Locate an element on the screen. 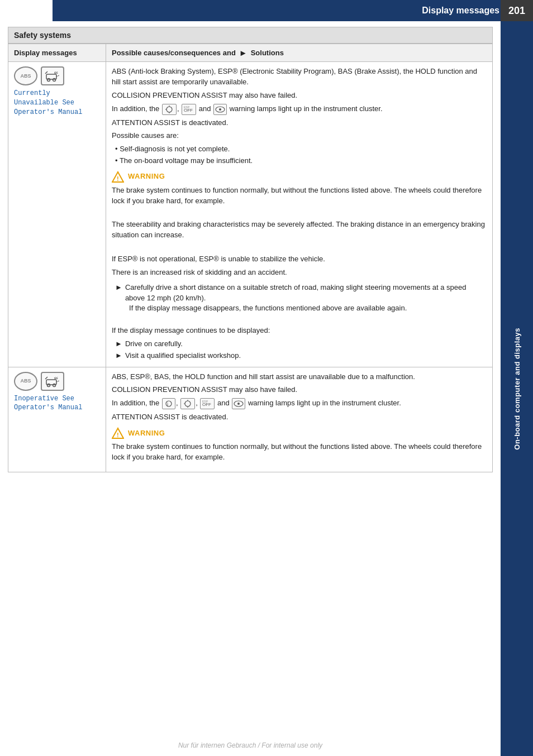  warning-triangle-icon-1: ! is located at coordinates (118, 177).